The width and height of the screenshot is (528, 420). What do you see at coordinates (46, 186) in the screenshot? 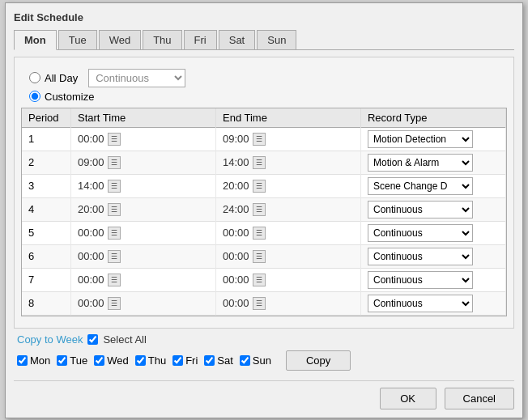
I see `period-cell: 3` at bounding box center [46, 186].